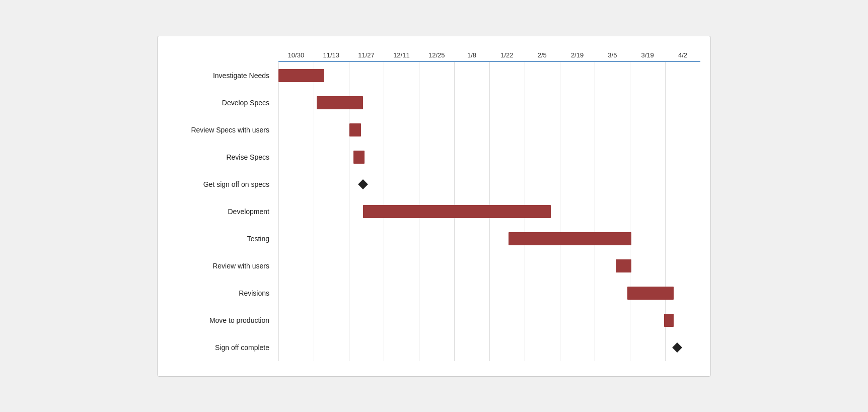 The width and height of the screenshot is (868, 412). Describe the element at coordinates (221, 239) in the screenshot. I see `row-label: Testing` at that location.